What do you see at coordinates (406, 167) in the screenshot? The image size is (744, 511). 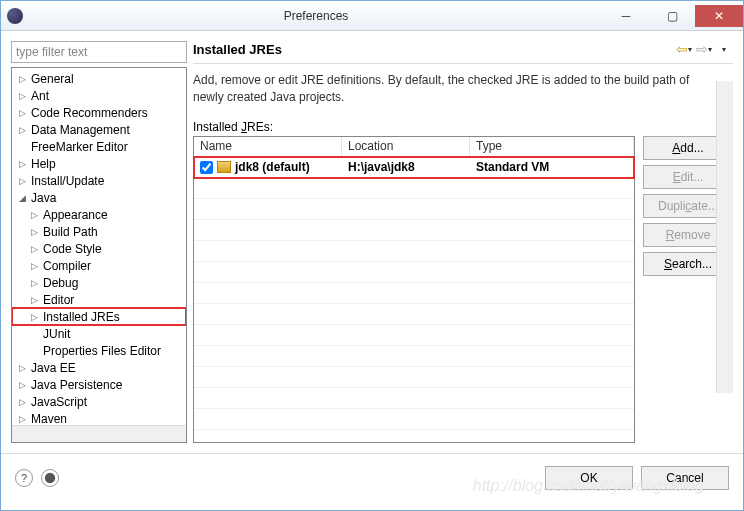 I see `jre-location: H:\java\jdk8` at bounding box center [406, 167].